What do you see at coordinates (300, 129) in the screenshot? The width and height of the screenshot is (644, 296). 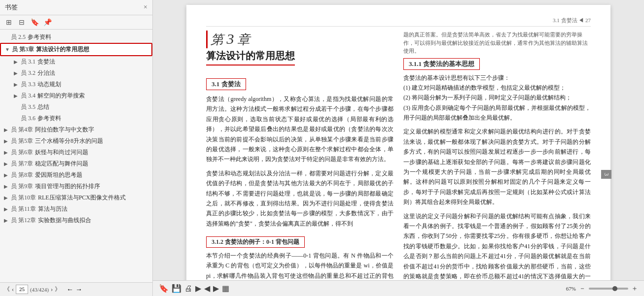 I see `section-31-text: 贪婪法（greedy algorithm），又称贪心算法，是指为找最优解问题的常…` at bounding box center [300, 129].